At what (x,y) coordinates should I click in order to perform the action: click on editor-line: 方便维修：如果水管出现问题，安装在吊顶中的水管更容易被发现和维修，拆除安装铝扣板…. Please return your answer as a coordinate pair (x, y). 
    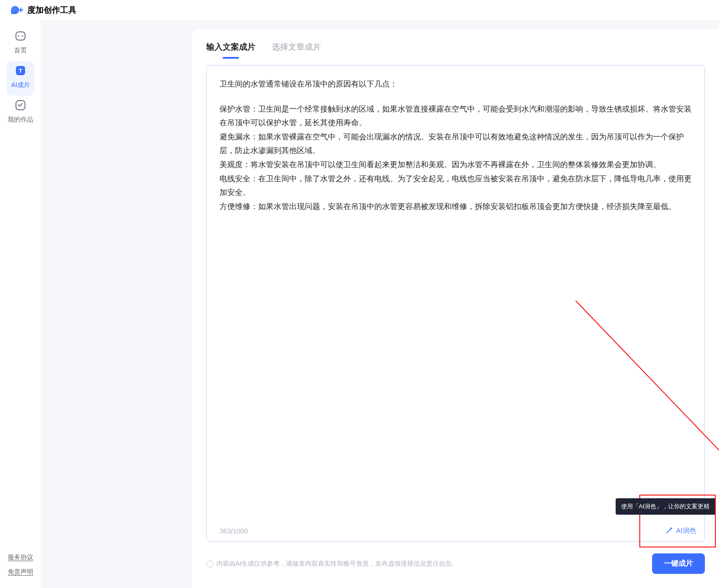
    Looking at the image, I should click on (455, 207).